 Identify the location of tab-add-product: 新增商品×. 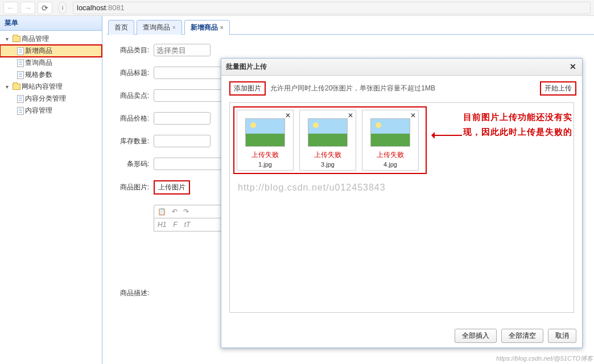
(207, 27).